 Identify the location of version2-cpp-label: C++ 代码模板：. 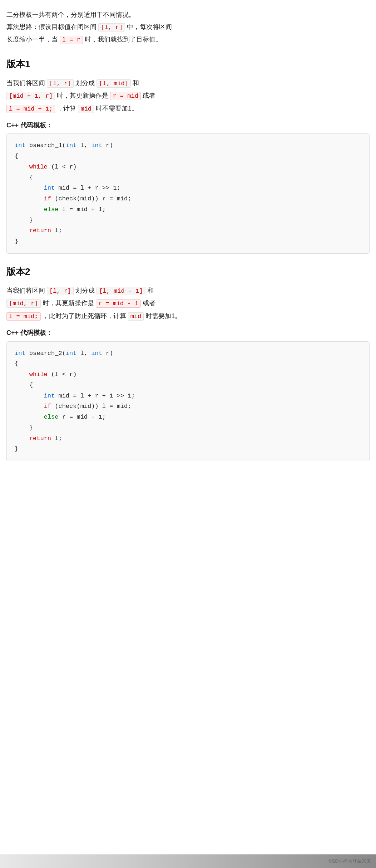
(188, 333).